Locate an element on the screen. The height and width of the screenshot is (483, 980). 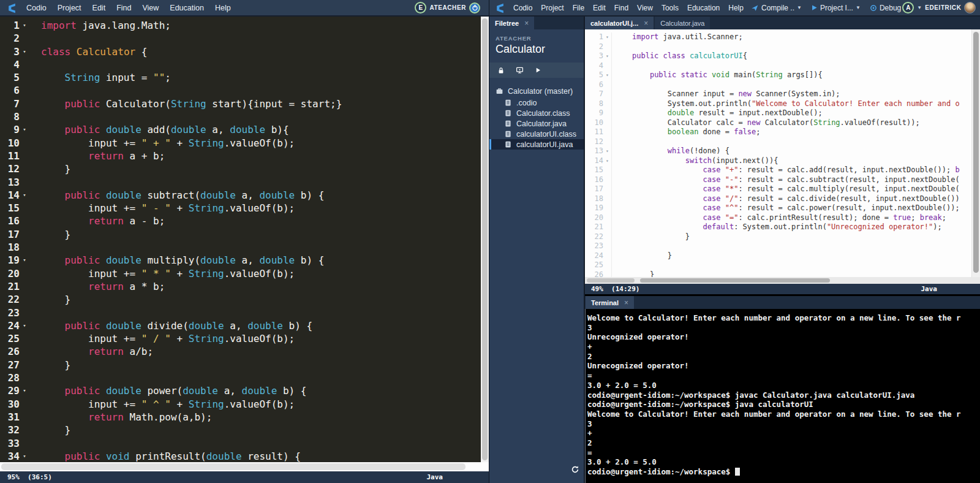
code-text: public void printResult(double result) { is located at coordinates (165, 456).